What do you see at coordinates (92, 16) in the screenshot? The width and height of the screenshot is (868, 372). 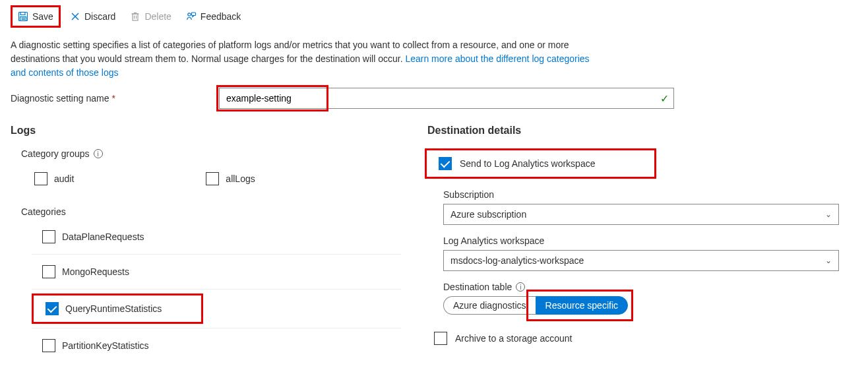 I see `discard-button: Discard` at bounding box center [92, 16].